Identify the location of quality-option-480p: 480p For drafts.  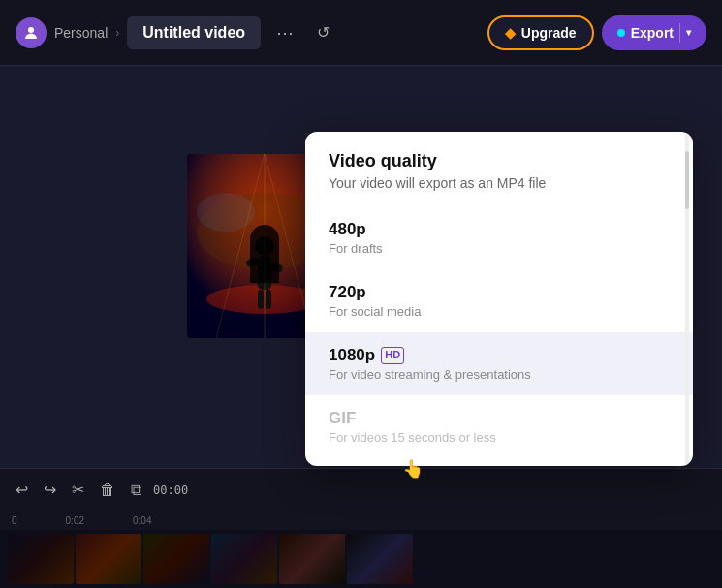
(499, 238).